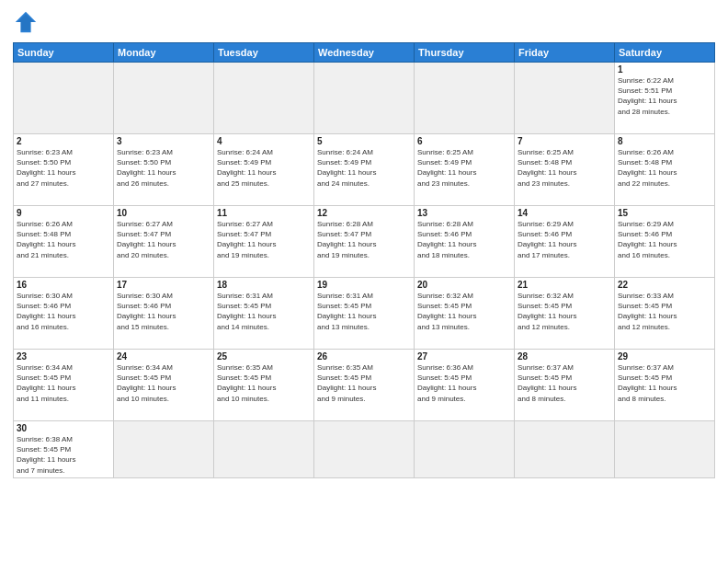 This screenshot has height=563, width=728. Describe the element at coordinates (264, 213) in the screenshot. I see `day-number: 11` at that location.